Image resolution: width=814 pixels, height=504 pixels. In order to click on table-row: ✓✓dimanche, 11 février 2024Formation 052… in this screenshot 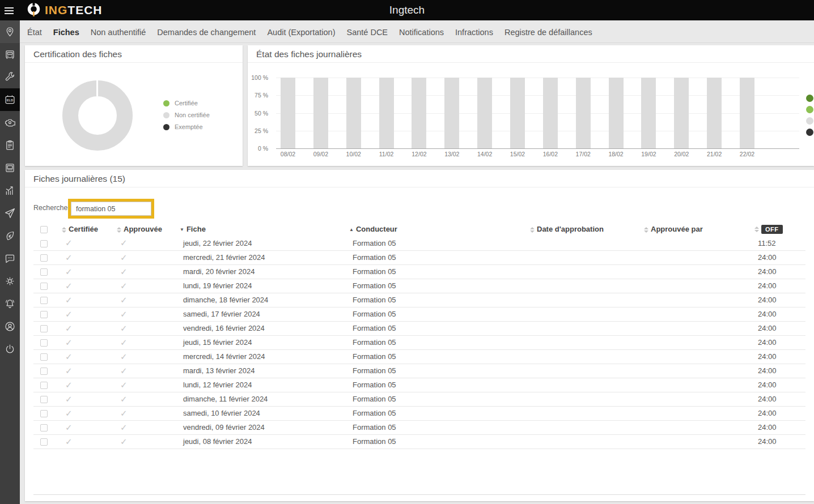, I will do `click(419, 399)`.